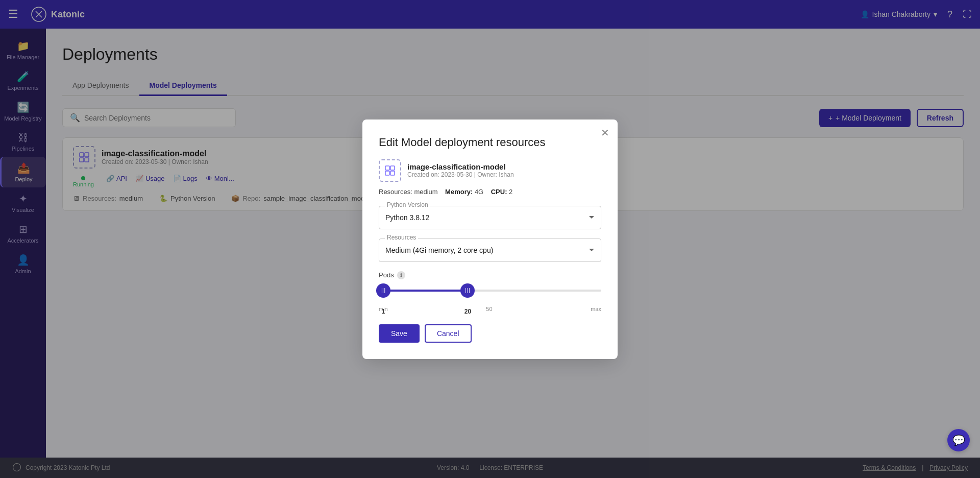  Describe the element at coordinates (460, 175) in the screenshot. I see `modal-model-meta: Created on: 2023-05-30 | Owner: Ishan` at that location.